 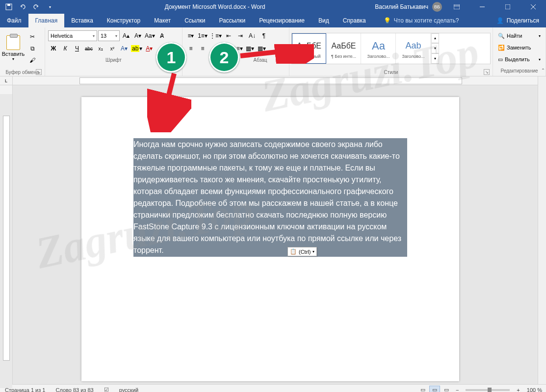 I want to click on lightbulb-icon: 💡, so click(x=388, y=21).